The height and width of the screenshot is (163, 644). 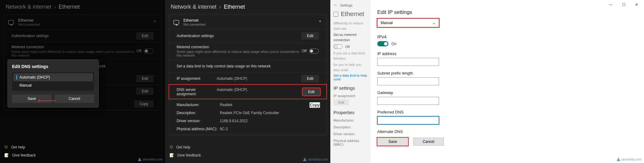 I want to click on manufacturer-key: Manufacturer:, so click(x=344, y=120).